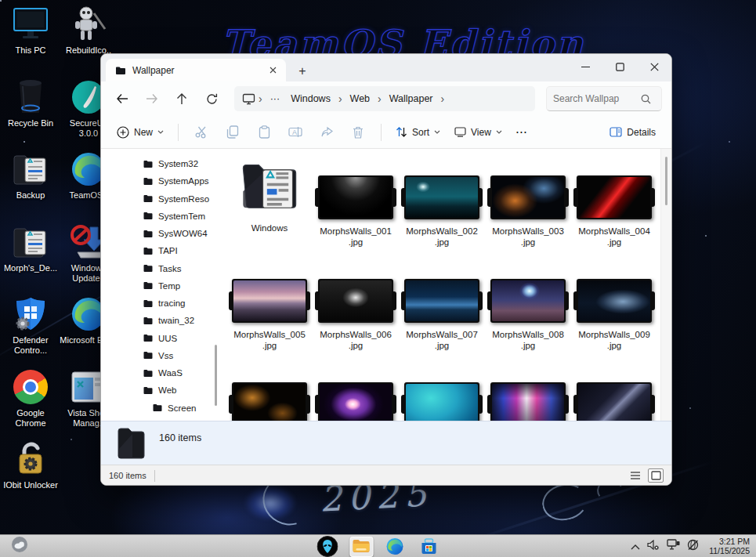  Describe the element at coordinates (442, 204) in the screenshot. I see `file-item: MorphsWalls_002.jpg` at that location.